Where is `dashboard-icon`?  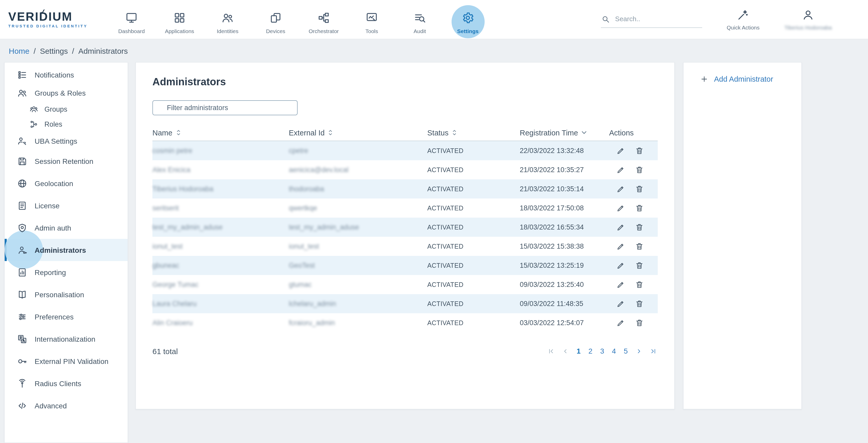 dashboard-icon is located at coordinates (131, 18).